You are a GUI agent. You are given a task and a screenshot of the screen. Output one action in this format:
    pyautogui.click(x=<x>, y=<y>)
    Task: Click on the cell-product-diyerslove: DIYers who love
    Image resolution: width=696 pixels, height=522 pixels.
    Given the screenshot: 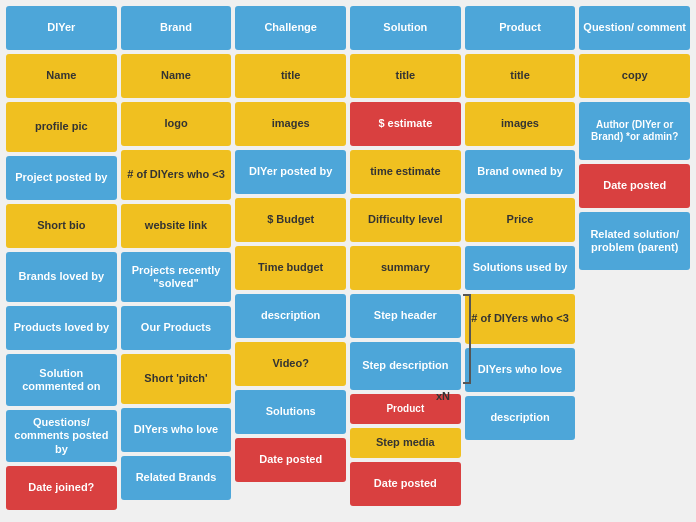 What is the action you would take?
    pyautogui.click(x=520, y=370)
    